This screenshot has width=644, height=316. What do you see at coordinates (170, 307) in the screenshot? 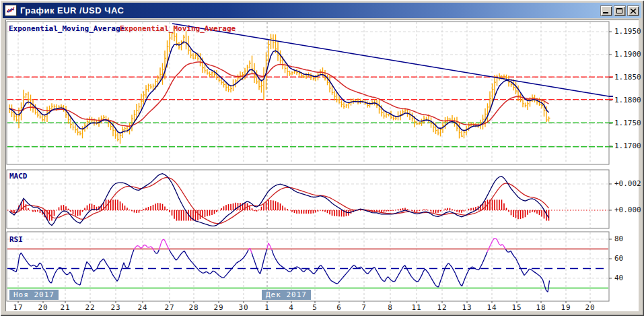
I see `date-label: 27` at bounding box center [170, 307].